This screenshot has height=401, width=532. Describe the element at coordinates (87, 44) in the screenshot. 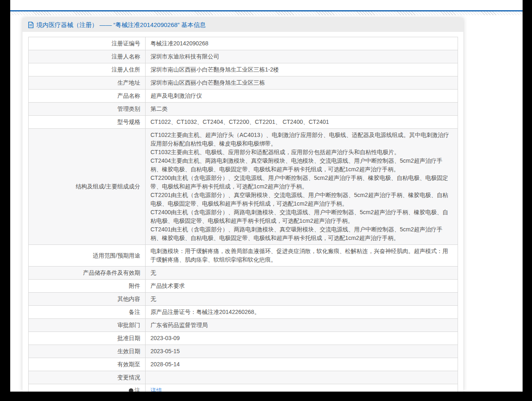

I see `row-label: 注册证编号` at that location.